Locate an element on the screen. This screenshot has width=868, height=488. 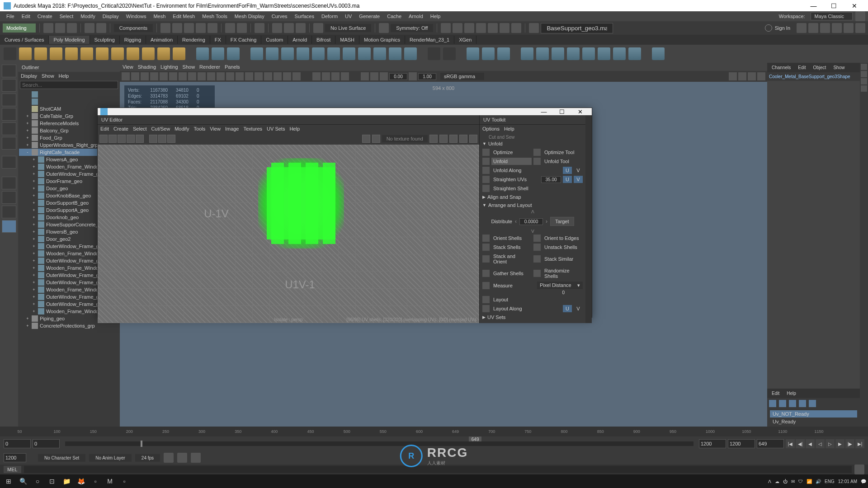
tray-icon: ☁ is located at coordinates (777, 482).